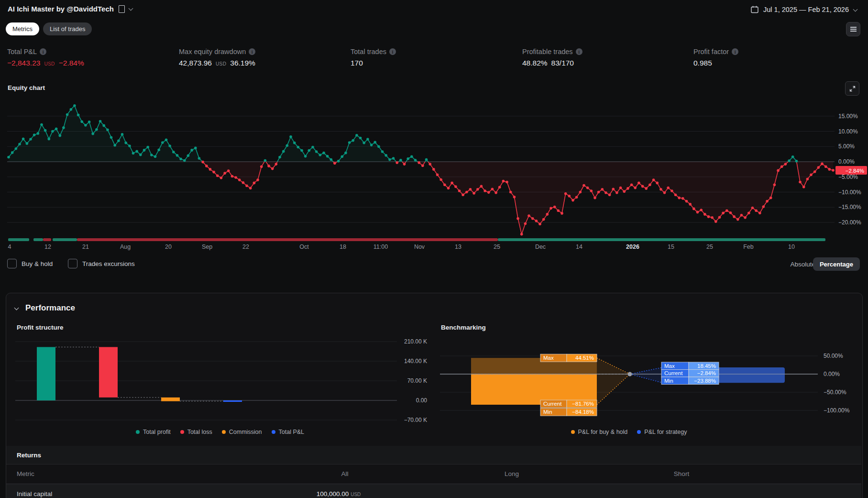 The image size is (868, 498). I want to click on svg-text: −50.00%, so click(835, 392).